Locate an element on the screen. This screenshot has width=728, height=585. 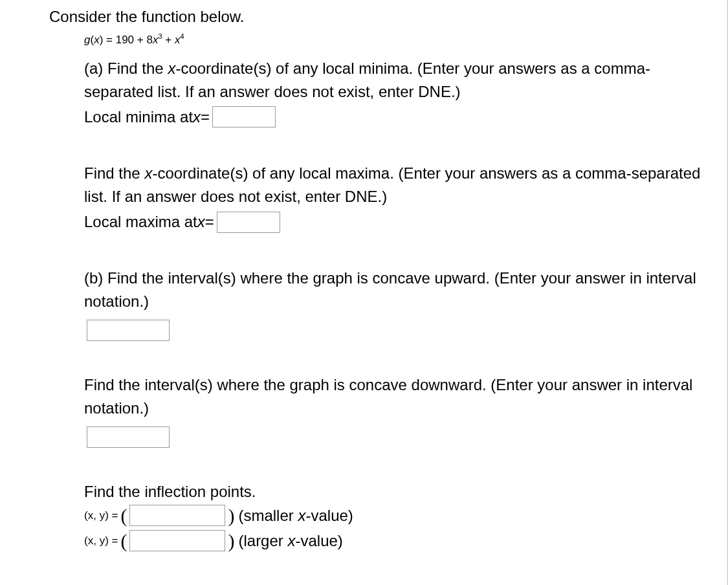
local-maxima-input is located at coordinates (248, 223).